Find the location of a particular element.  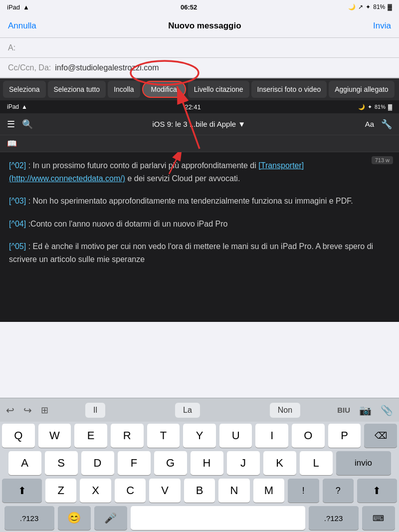

ref-tag-2: [^03] is located at coordinates (17, 201).